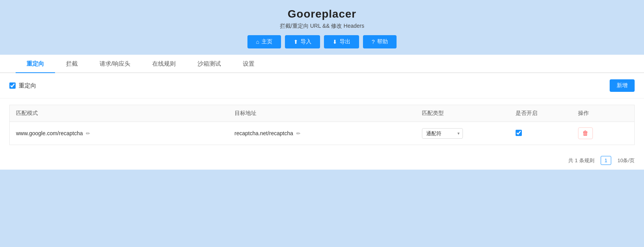 This screenshot has width=644, height=247. I want to click on header-button-group: ⌂ 主页 ⬆ 导入 ⬇ 导出 ? 帮助, so click(322, 42).